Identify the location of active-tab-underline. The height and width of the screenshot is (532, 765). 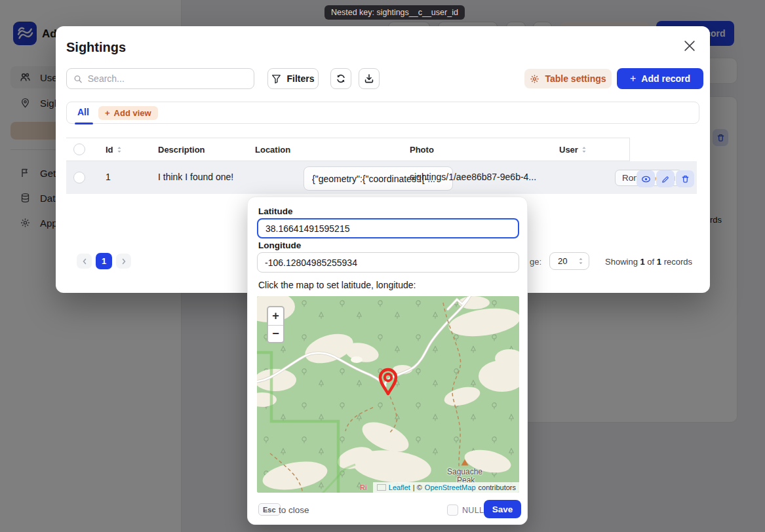
(84, 123).